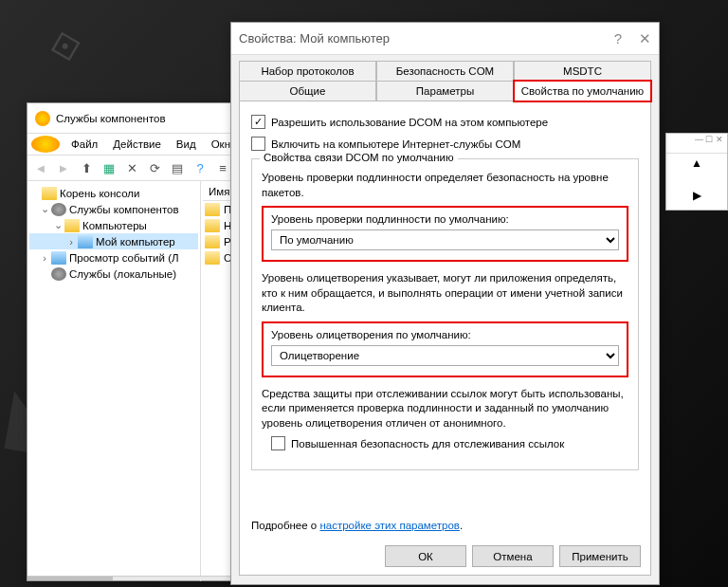 The width and height of the screenshot is (728, 587). What do you see at coordinates (258, 121) in the screenshot?
I see `checkbox-icon: ✓` at bounding box center [258, 121].